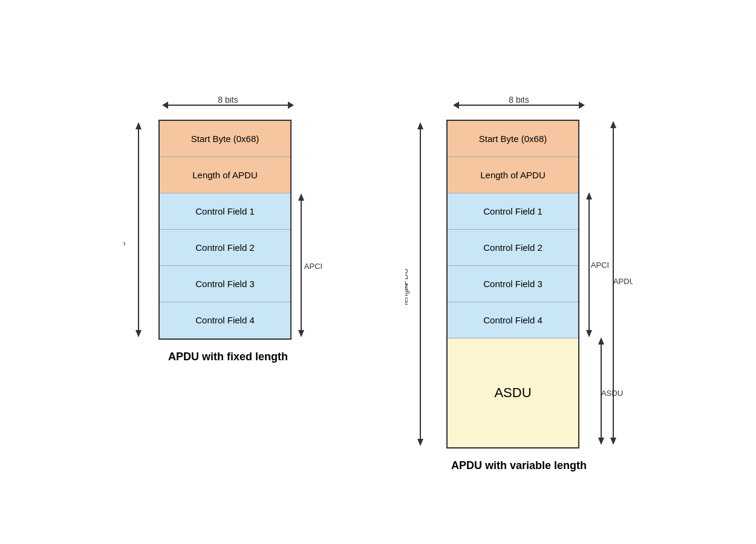 This screenshot has height=544, width=756. Describe the element at coordinates (608, 284) in the screenshot. I see `right-right-annots: APCI APDU ASDU` at that location.